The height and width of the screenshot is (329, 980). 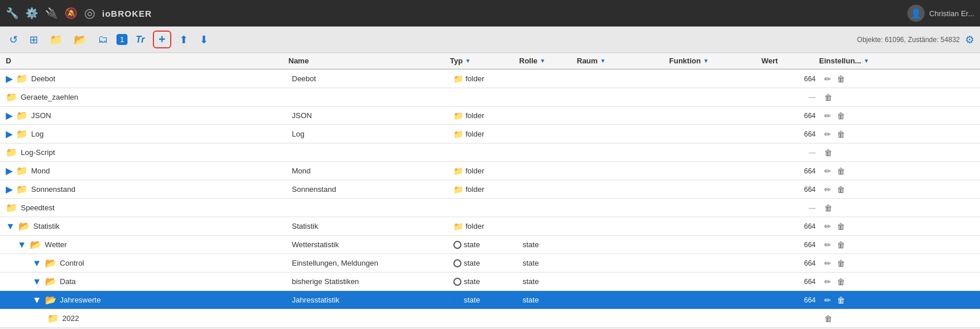 What do you see at coordinates (458, 116) in the screenshot?
I see `type-folder-icon: 📁` at bounding box center [458, 116].